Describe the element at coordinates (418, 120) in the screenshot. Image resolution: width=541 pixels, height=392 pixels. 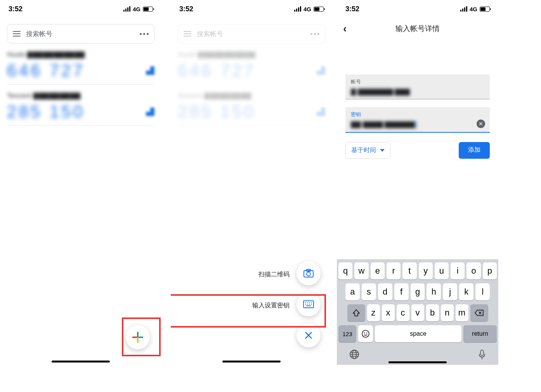
I see `key-field: 密钥 ▇▇ ▇▇▇▇ ▇▇▇▇▇▇ ✕` at that location.